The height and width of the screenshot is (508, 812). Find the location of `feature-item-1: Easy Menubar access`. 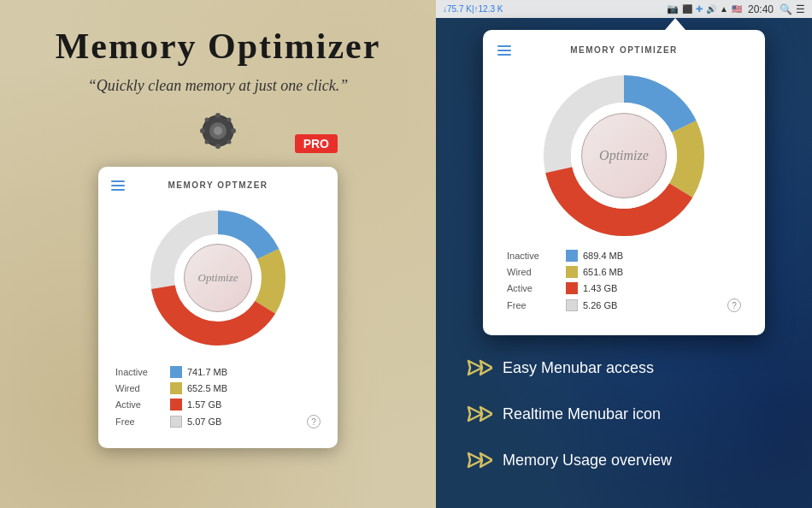

feature-item-1: Easy Menubar access is located at coordinates (624, 368).